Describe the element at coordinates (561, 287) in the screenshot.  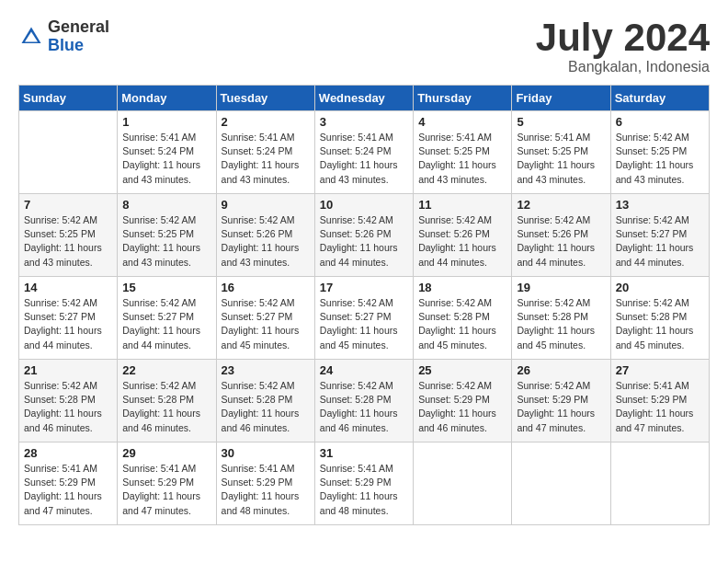
I see `day-number: 19` at that location.